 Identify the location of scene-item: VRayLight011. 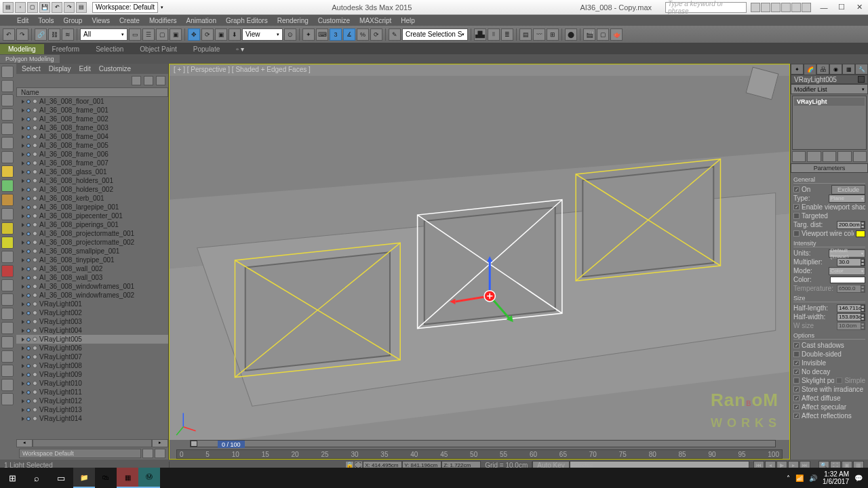
(92, 392).